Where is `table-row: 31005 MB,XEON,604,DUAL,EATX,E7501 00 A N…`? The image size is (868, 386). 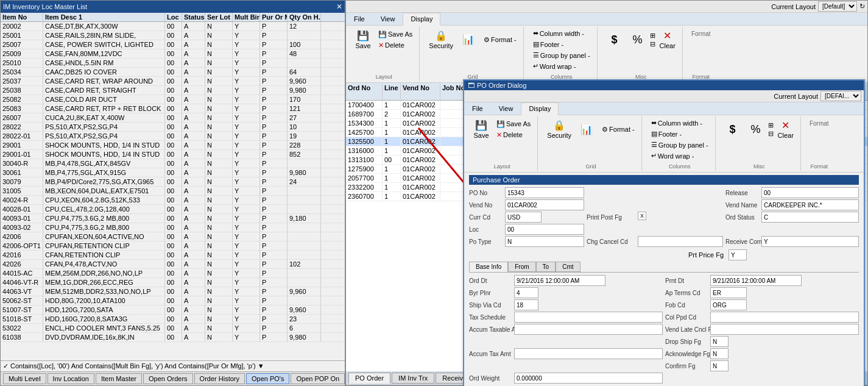
table-row: 31005 MB,XEON,604,DUAL,EATX,E7501 00 A N… is located at coordinates (173, 191).